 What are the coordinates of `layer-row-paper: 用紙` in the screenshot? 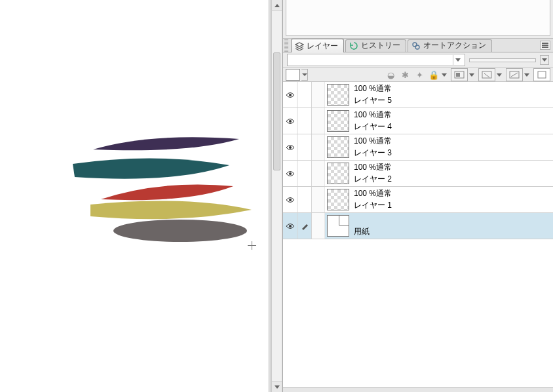 It's located at (418, 226).